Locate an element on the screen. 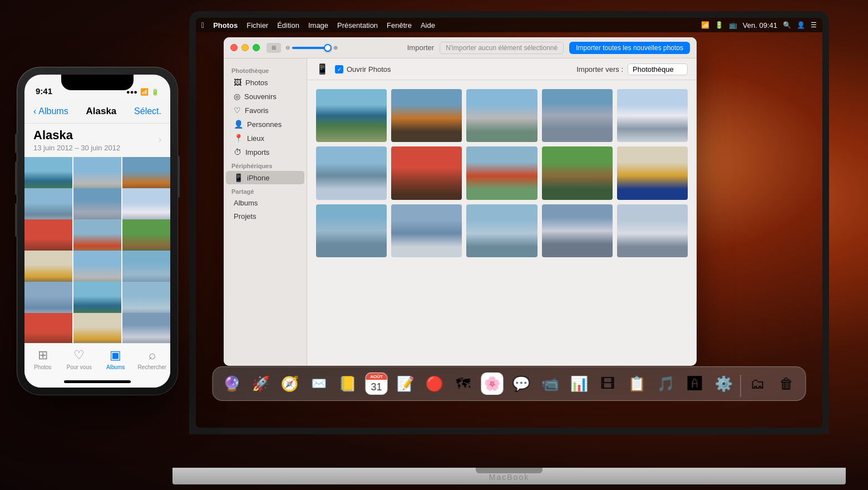 This screenshot has width=868, height=490. wifi-icon: 📶 is located at coordinates (706, 25).